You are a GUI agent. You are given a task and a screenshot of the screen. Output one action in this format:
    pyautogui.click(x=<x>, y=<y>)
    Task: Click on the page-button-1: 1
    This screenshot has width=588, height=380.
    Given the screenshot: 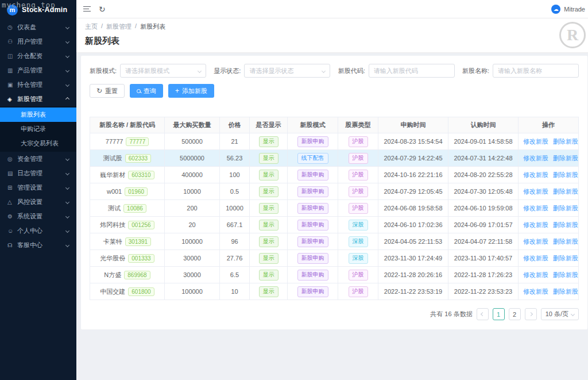 What is the action you would take?
    pyautogui.click(x=498, y=314)
    